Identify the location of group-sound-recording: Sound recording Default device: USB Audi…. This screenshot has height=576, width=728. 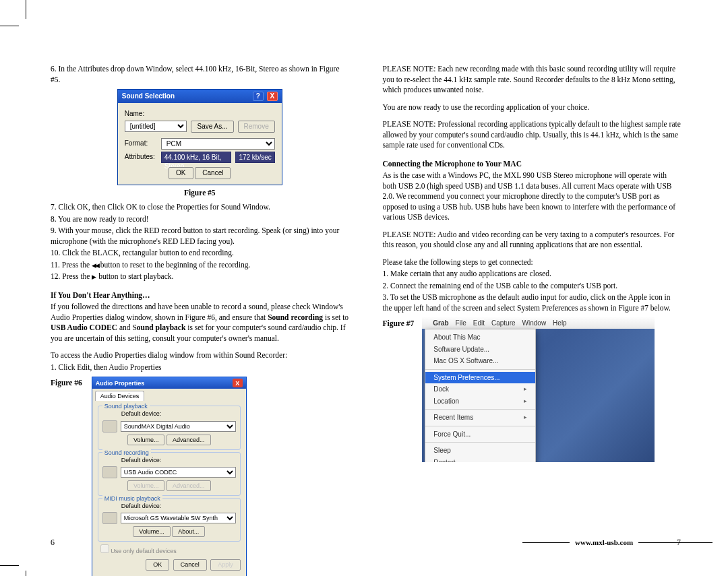
(169, 474).